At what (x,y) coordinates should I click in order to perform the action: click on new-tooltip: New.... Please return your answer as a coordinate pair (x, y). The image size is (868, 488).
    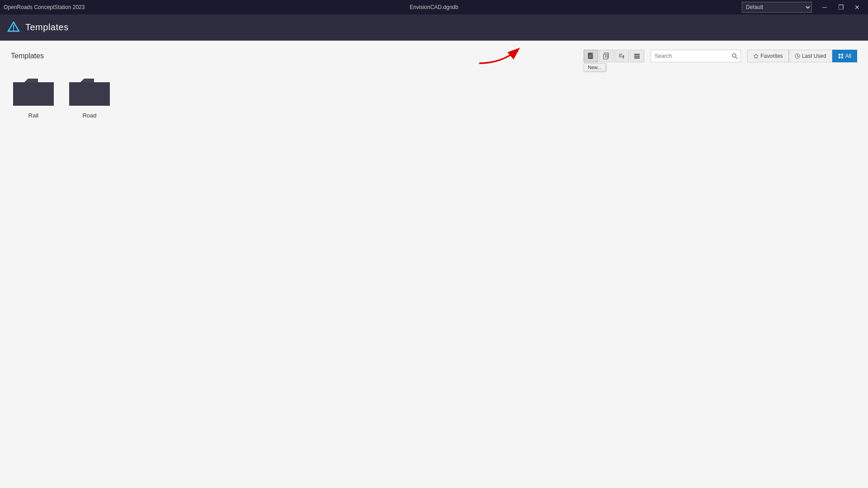
    Looking at the image, I should click on (595, 67).